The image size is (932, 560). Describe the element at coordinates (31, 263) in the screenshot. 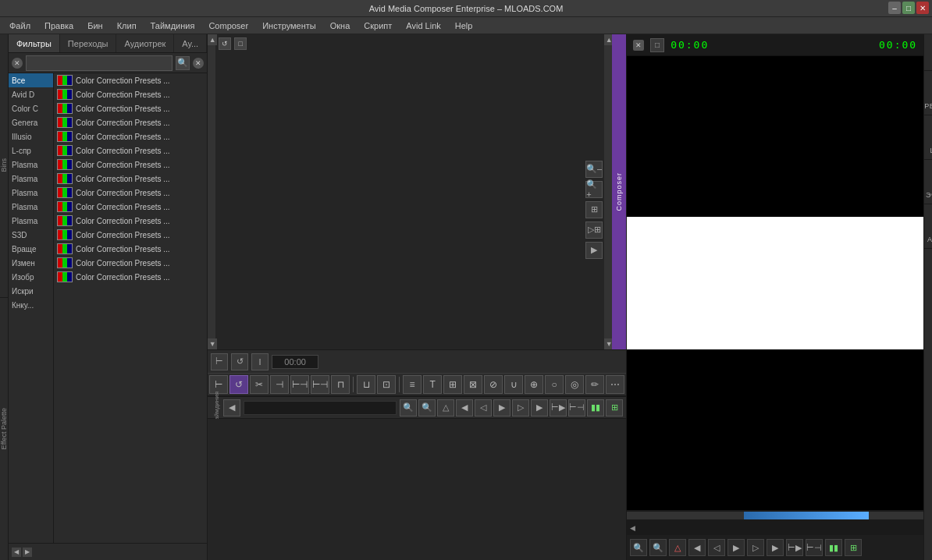

I see `category-change: Измен` at that location.